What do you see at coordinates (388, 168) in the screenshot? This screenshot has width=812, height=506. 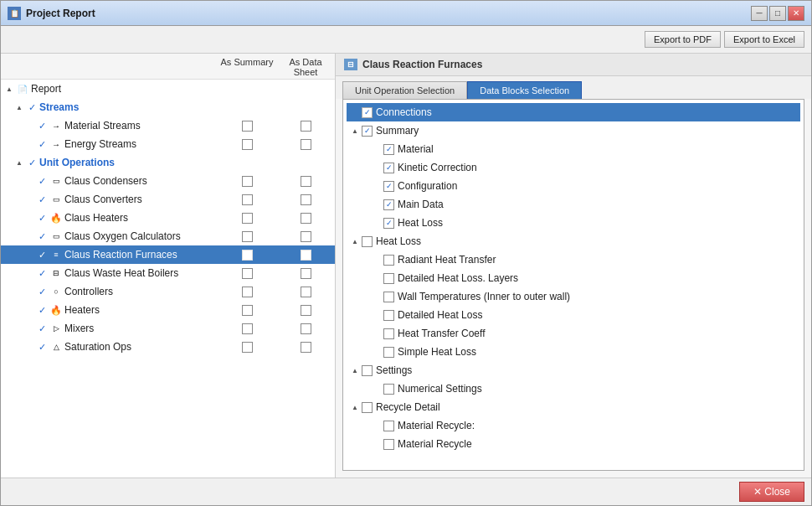 I see `cb-kinetic: ✓` at bounding box center [388, 168].